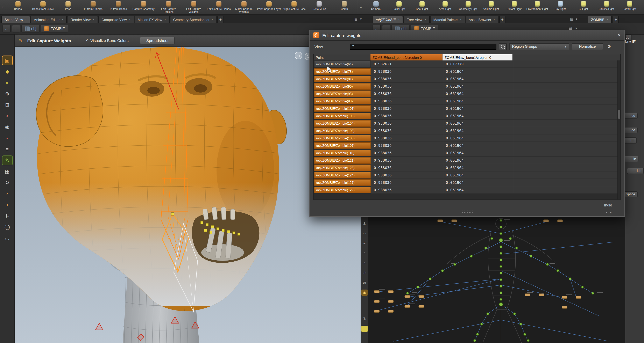  What do you see at coordinates (422, 7) in the screenshot?
I see `shelf-tool: Spot Light` at bounding box center [422, 7].